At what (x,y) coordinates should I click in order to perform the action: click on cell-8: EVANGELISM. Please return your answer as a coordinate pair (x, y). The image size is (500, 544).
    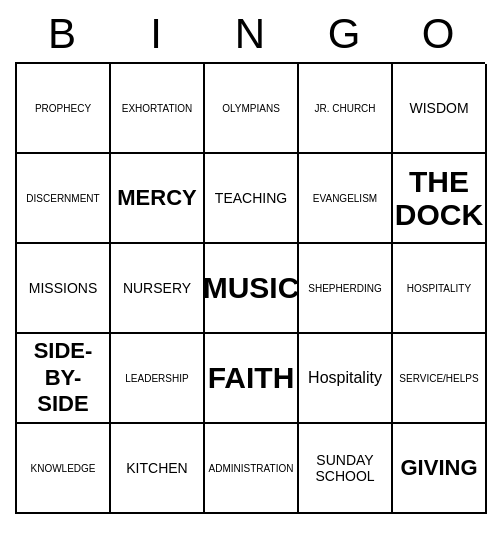
    Looking at the image, I should click on (346, 199).